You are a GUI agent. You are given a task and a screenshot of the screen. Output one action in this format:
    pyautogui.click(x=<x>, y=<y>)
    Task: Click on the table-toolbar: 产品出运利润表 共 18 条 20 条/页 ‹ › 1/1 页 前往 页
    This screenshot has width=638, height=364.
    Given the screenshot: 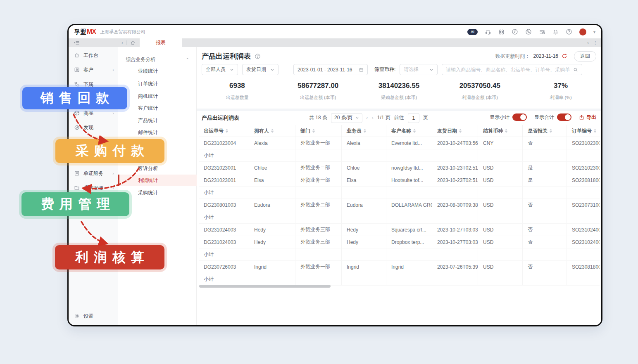 What is the action you would take?
    pyautogui.click(x=399, y=118)
    